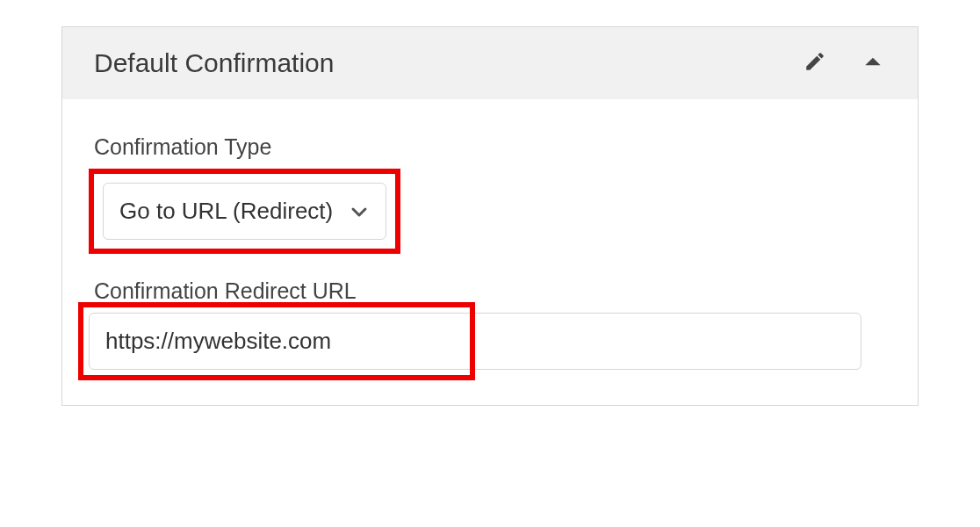  What do you see at coordinates (873, 63) in the screenshot?
I see `chevron-up-icon` at bounding box center [873, 63].